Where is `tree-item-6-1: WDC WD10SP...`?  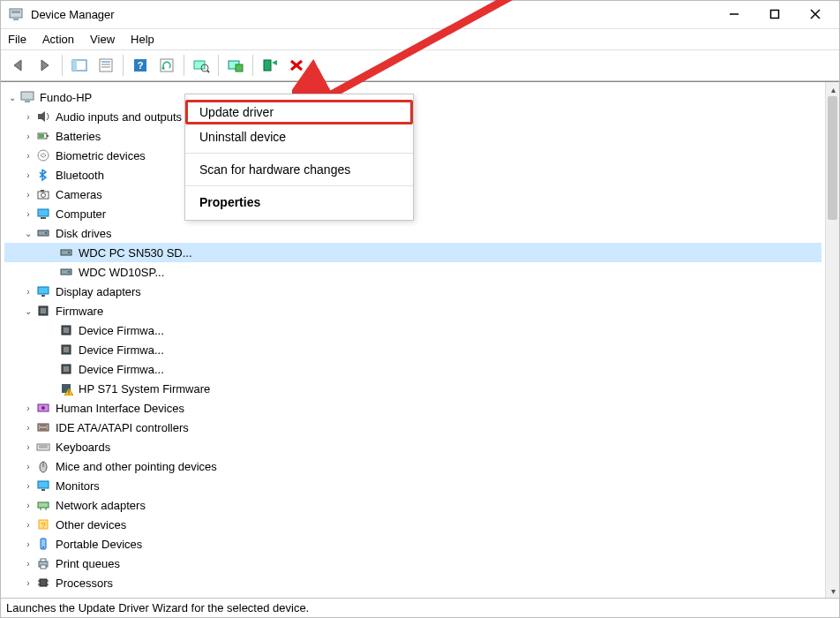
tree-item-6-1: WDC WD10SP... is located at coordinates (413, 272).